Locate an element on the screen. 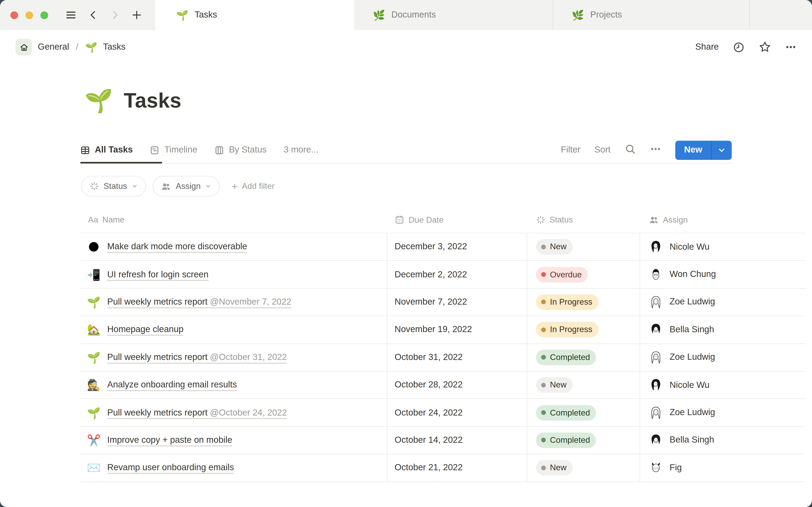 Image resolution: width=812 pixels, height=507 pixels. column-header-status: Status is located at coordinates (555, 220).